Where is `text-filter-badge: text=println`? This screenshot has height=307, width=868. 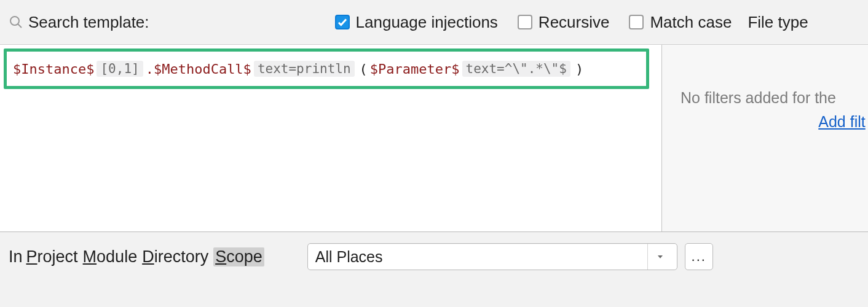 text-filter-badge: text=println is located at coordinates (304, 69).